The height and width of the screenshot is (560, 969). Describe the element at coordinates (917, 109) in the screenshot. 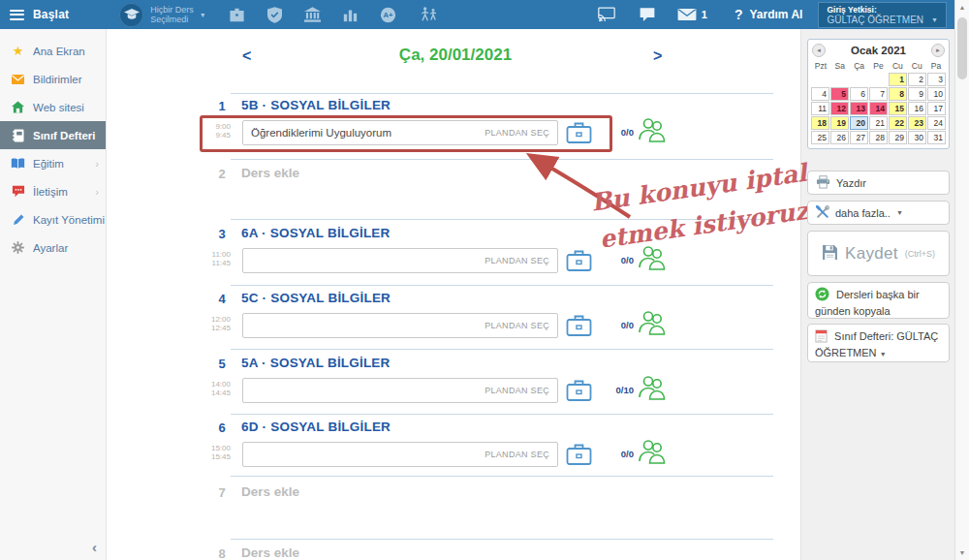

I see `calendar-day: 16` at that location.